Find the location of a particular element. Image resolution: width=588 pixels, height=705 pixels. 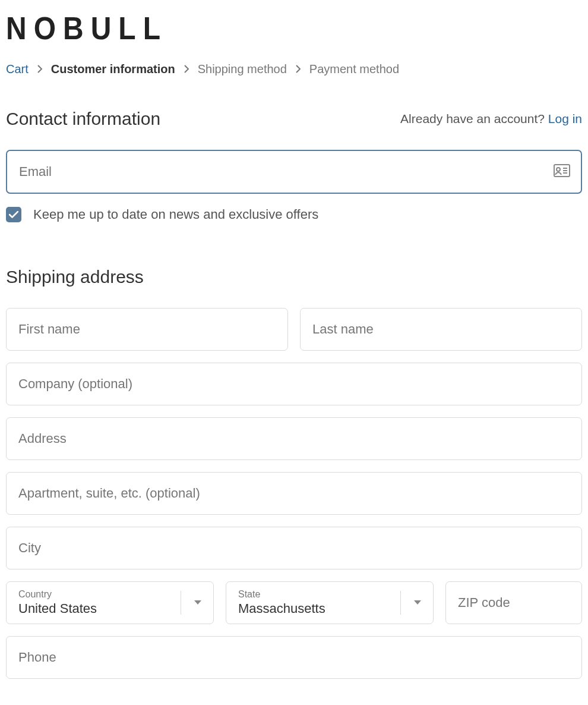

newsletter-label: Keep me up to date on news and exclusive… is located at coordinates (176, 215).